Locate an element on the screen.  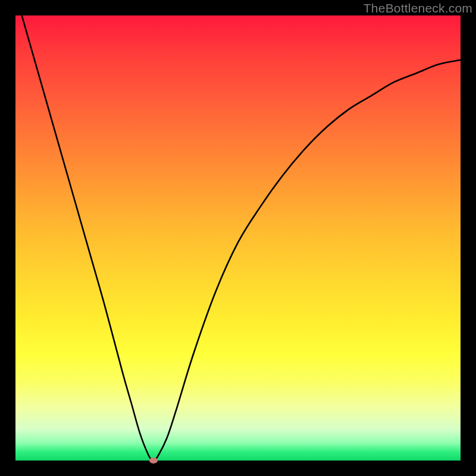
watermark-text: TheBottleneck.com is located at coordinates (418, 8).